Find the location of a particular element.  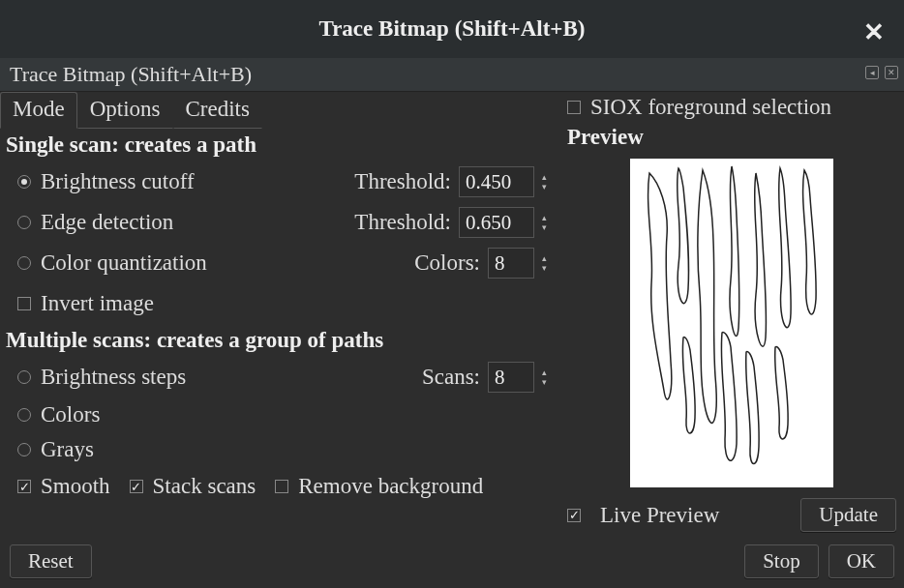

stop-button: Stop is located at coordinates (782, 561).